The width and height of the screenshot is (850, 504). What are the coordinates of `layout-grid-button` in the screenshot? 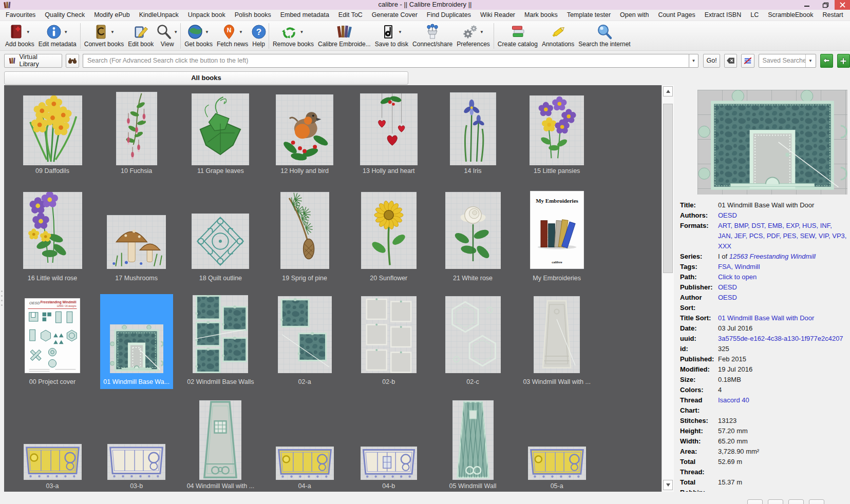 It's located at (796, 502).